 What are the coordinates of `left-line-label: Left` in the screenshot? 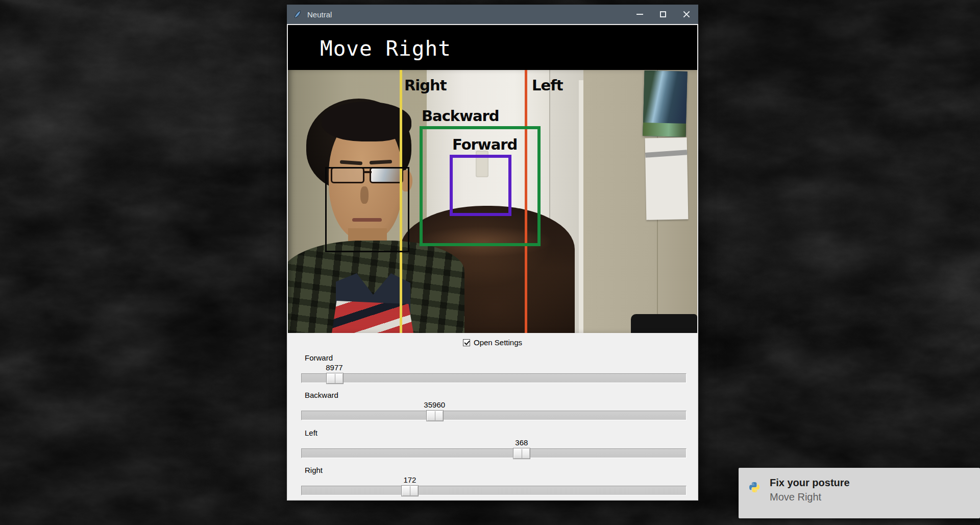 It's located at (547, 86).